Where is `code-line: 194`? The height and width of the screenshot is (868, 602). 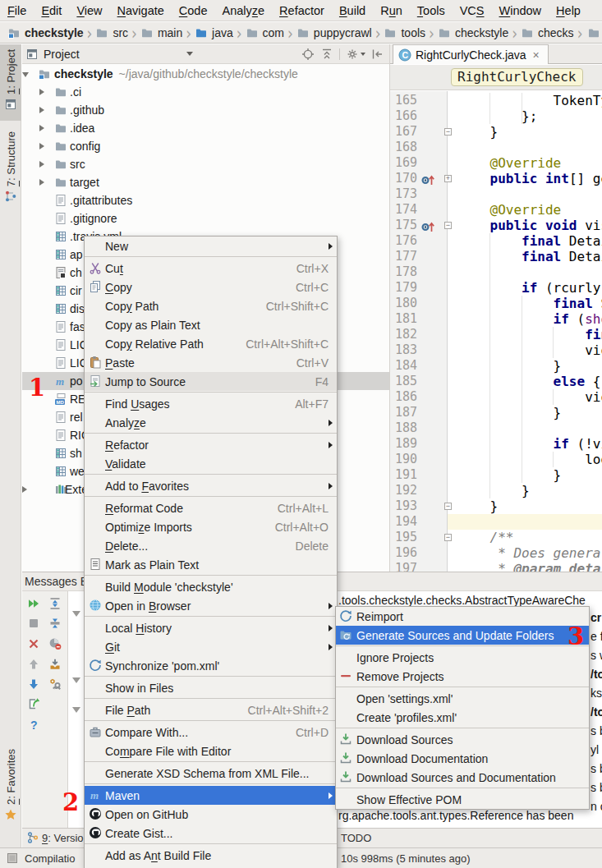 code-line: 194 is located at coordinates (496, 522).